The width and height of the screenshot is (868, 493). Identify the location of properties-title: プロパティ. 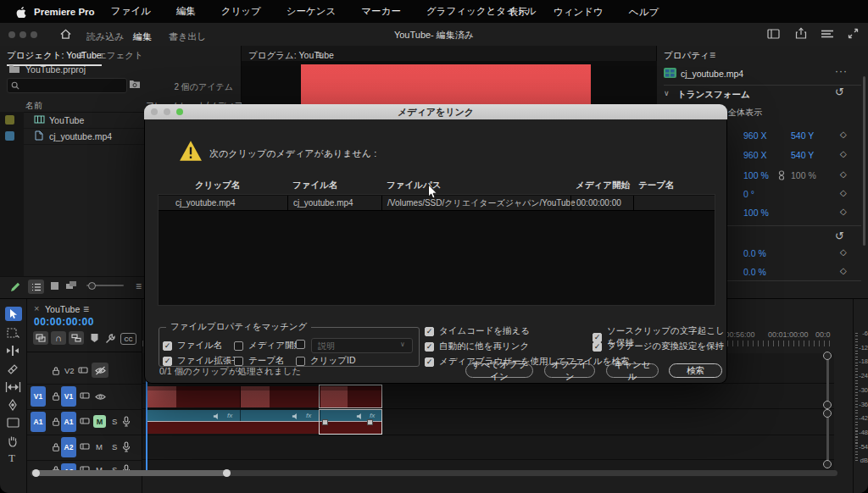
(687, 56).